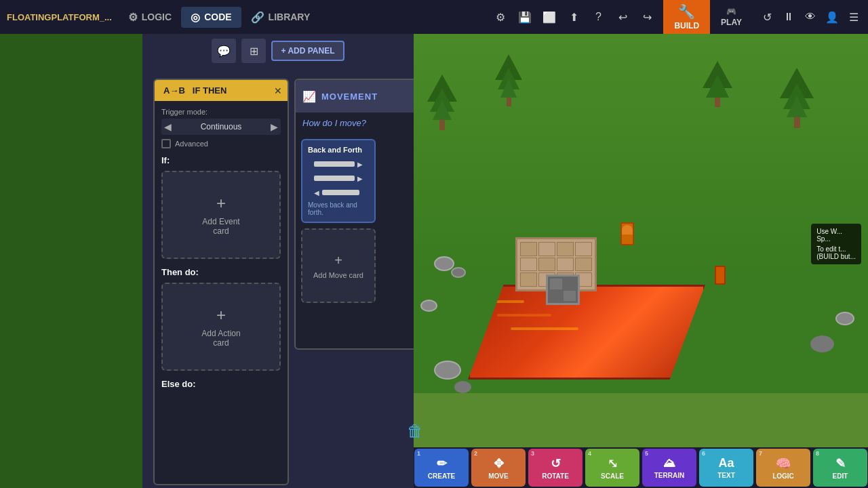 This screenshot has height=488, width=868. I want to click on text-icon: Aa, so click(726, 464).